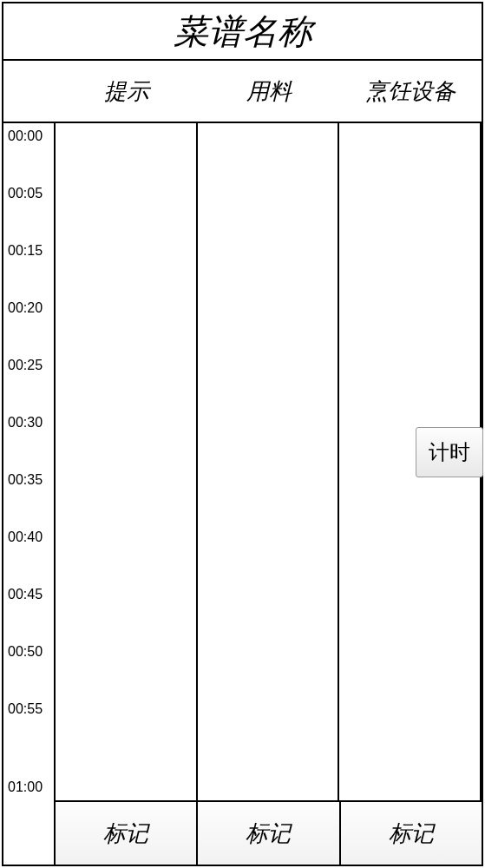 This screenshot has height=868, width=485. What do you see at coordinates (243, 32) in the screenshot?
I see `recipe-title: 菜谱名称` at bounding box center [243, 32].